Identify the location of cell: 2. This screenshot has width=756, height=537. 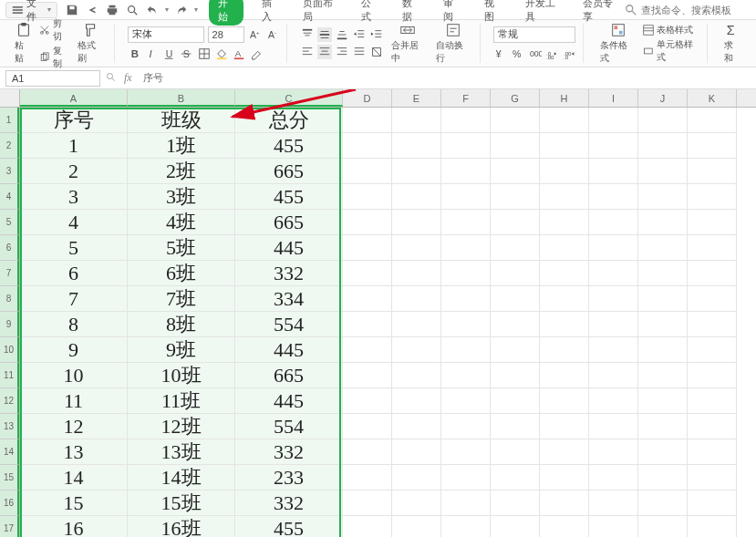
(74, 171).